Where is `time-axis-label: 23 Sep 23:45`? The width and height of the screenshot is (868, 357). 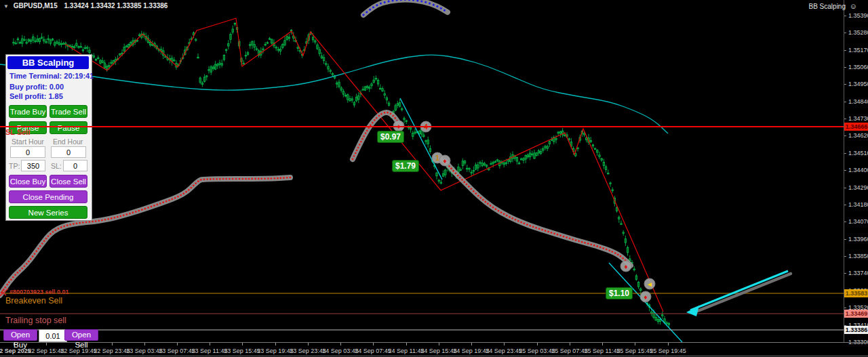
time-axis-label: 23 Sep 23:45 is located at coordinates (308, 351).